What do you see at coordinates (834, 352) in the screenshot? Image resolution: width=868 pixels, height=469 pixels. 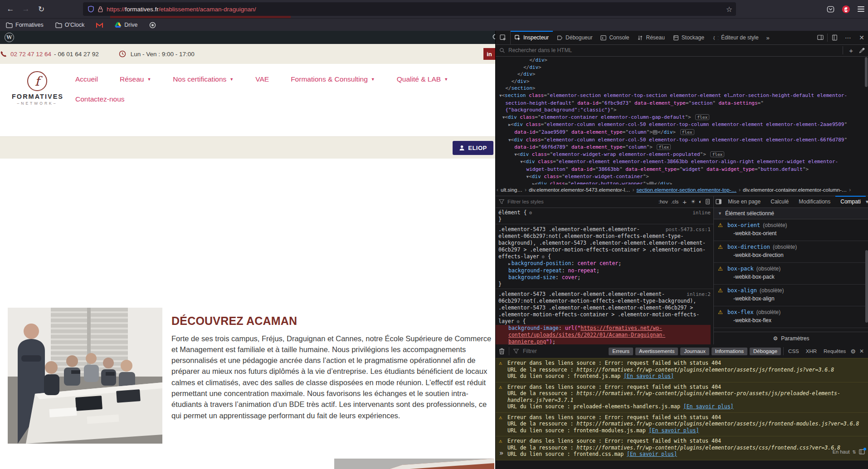 I see `console-filter-requêtes: Requêtes` at bounding box center [834, 352].